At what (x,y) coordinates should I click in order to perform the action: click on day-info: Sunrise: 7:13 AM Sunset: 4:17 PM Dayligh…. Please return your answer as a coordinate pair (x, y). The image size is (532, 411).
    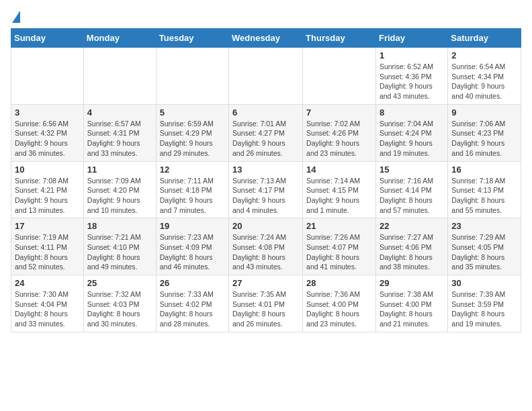
    Looking at the image, I should click on (266, 196).